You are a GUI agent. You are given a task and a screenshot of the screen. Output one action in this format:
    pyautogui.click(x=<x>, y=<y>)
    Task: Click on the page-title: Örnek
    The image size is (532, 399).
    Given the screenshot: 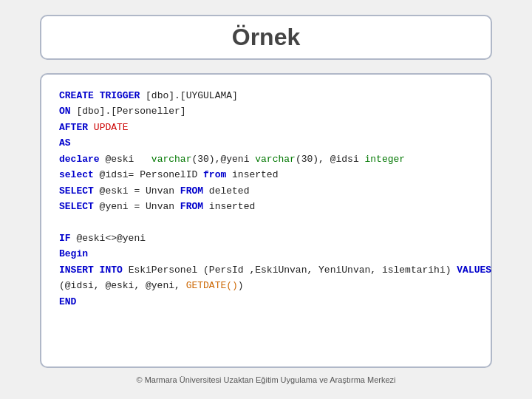 What is the action you would take?
    pyautogui.click(x=266, y=37)
    